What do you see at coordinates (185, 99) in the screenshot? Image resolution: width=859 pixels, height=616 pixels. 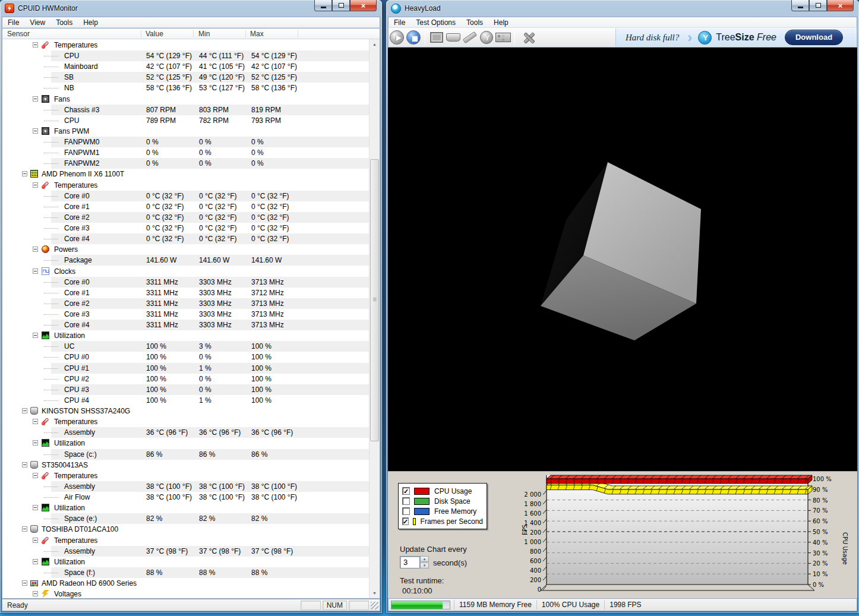 I see `sensor-row-fans: Fans` at bounding box center [185, 99].